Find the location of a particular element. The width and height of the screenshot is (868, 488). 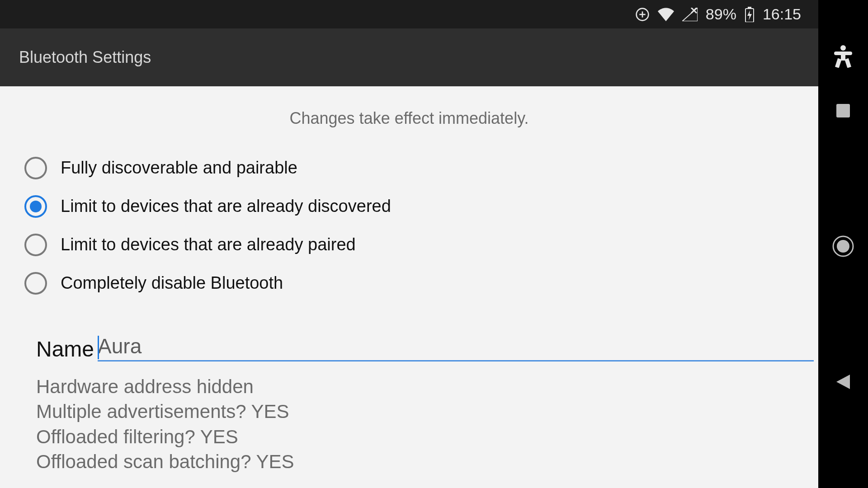

device-name-label: Name is located at coordinates (65, 349).